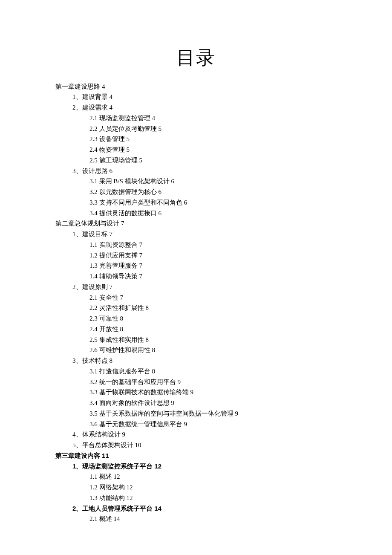 This screenshot has height=555, width=392. I want to click on toc-entry-text: 2、建设原则, so click(90, 287).